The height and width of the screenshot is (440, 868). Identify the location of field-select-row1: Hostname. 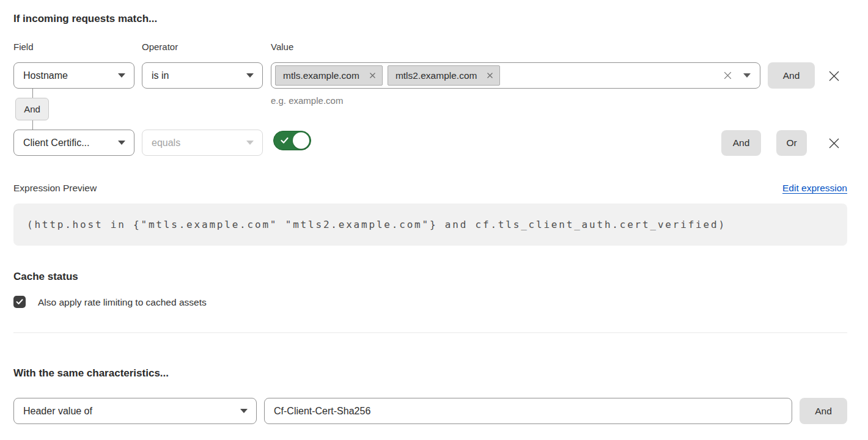
(74, 76).